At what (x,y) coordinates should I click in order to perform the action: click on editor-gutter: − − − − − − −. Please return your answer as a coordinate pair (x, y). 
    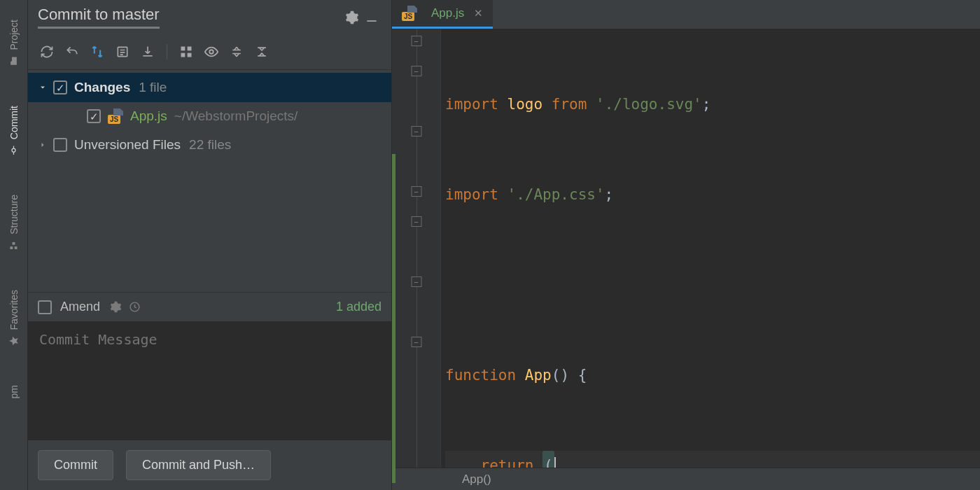
    Looking at the image, I should click on (416, 248).